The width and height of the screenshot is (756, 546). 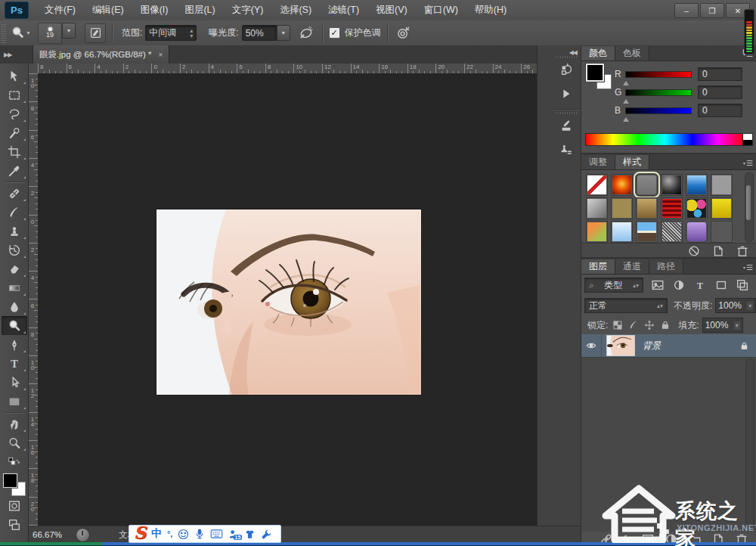 I want to click on rectangular-marquee-tool, so click(x=14, y=95).